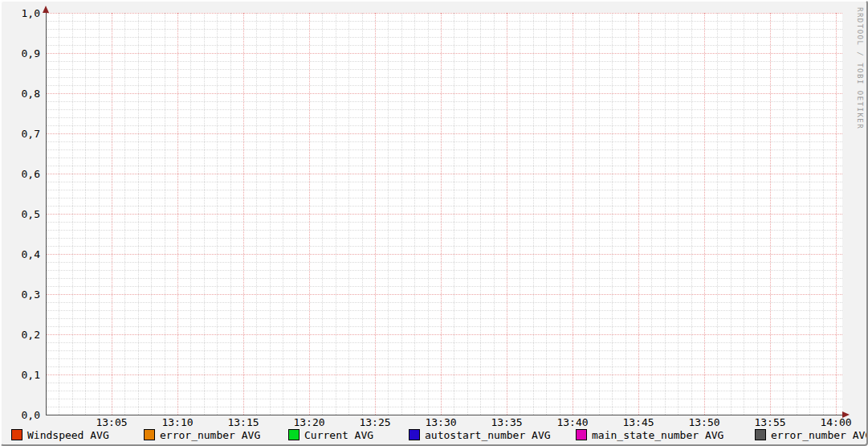 The image size is (868, 446). Describe the element at coordinates (210, 436) in the screenshot. I see `legend-label: error_number AVG` at that location.